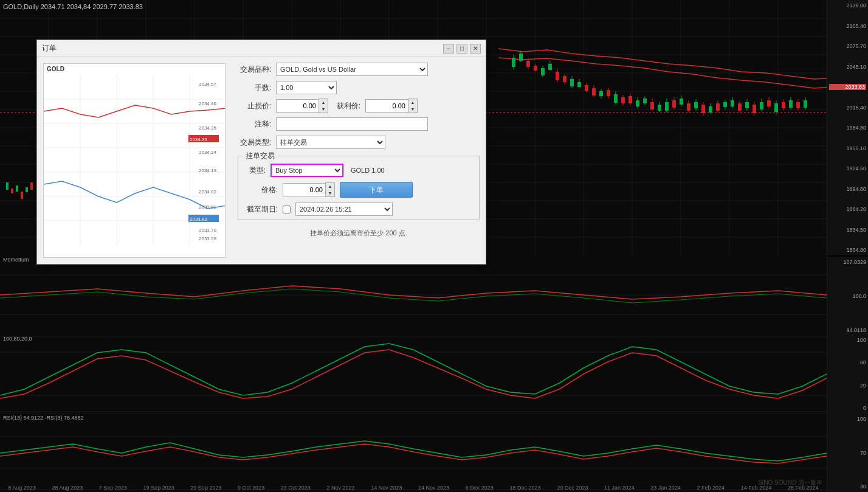  I want to click on type-label: 类型:, so click(255, 170).